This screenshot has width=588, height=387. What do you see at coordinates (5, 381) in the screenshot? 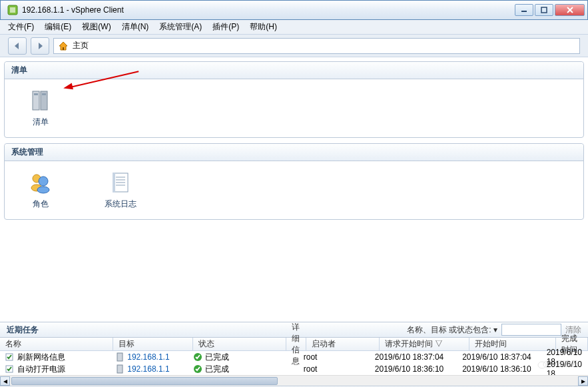
I see `scroll-left-button: ◂` at bounding box center [5, 381].